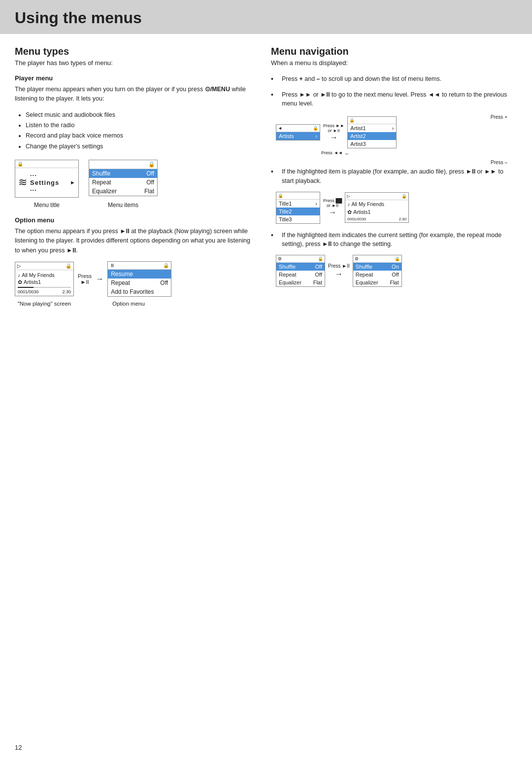 This screenshot has height=766, width=532. I want to click on press-orii-label: or ►II, so click(333, 131).